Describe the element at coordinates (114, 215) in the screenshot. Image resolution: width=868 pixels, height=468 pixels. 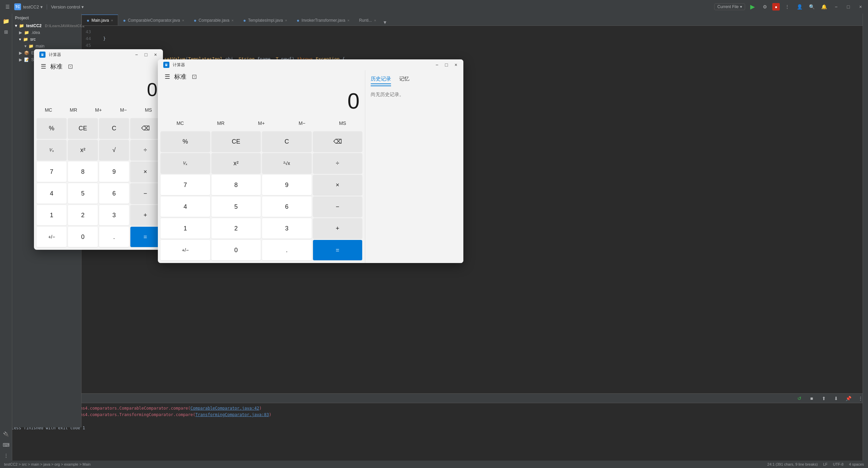
I see `calc-small-btn-3: 3` at that location.